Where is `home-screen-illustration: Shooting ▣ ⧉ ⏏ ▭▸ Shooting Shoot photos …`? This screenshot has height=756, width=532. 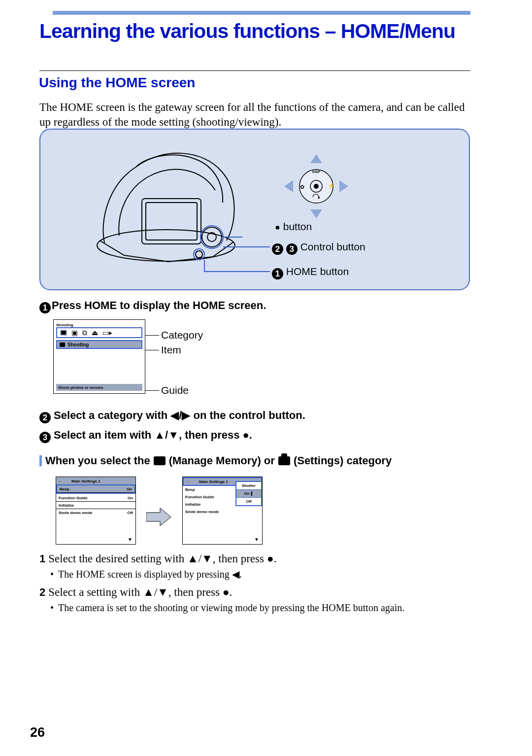 home-screen-illustration: Shooting ▣ ⧉ ⏏ ▭▸ Shooting Shoot photos … is located at coordinates (100, 357).